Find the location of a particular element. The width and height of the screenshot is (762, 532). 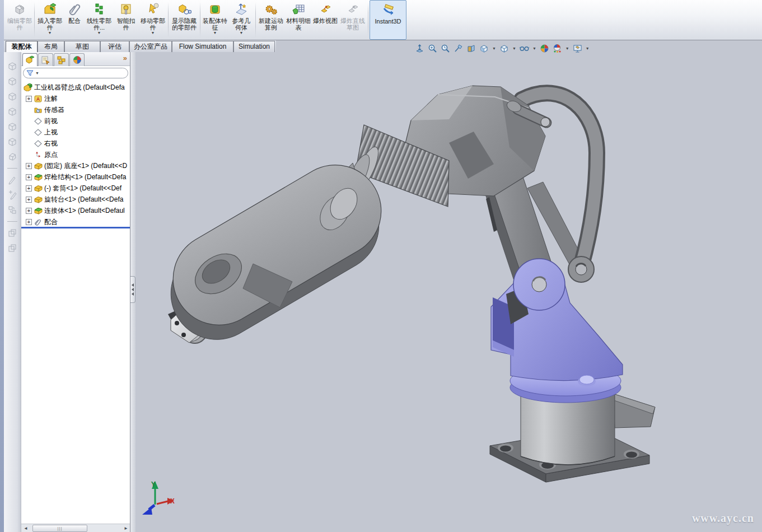

tab-displaymanager is located at coordinates (77, 59).